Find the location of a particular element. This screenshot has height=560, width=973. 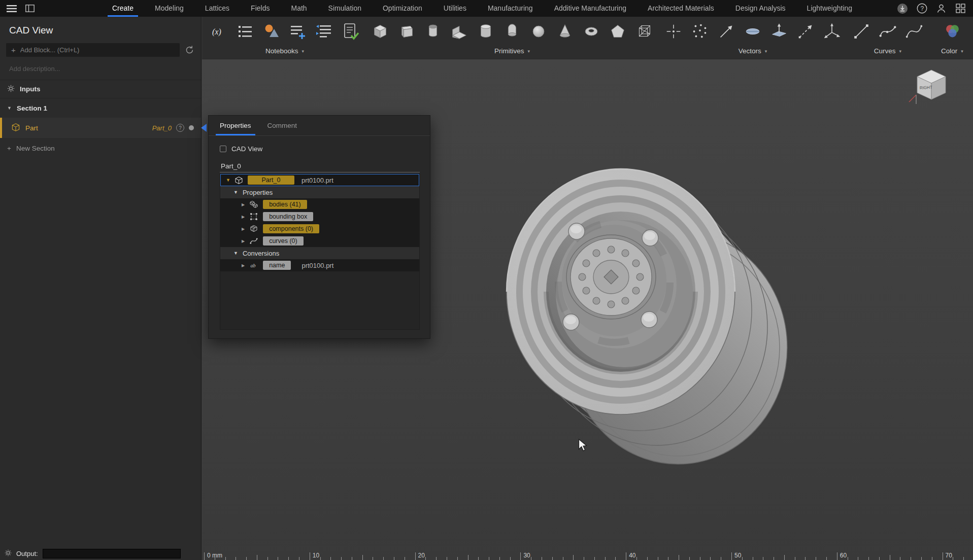

menu-tab-utilities: Utilities is located at coordinates (455, 8).